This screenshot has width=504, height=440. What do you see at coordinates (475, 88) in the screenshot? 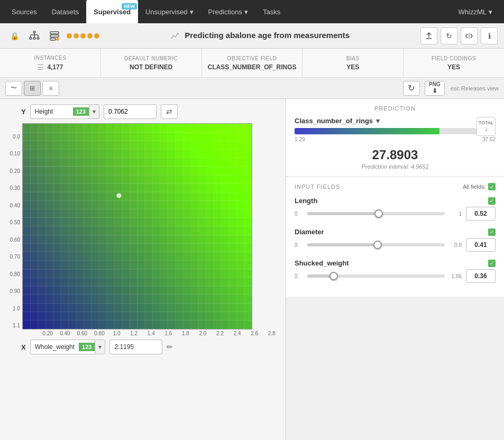
I see `esc-hint: esc Releases view` at bounding box center [475, 88].